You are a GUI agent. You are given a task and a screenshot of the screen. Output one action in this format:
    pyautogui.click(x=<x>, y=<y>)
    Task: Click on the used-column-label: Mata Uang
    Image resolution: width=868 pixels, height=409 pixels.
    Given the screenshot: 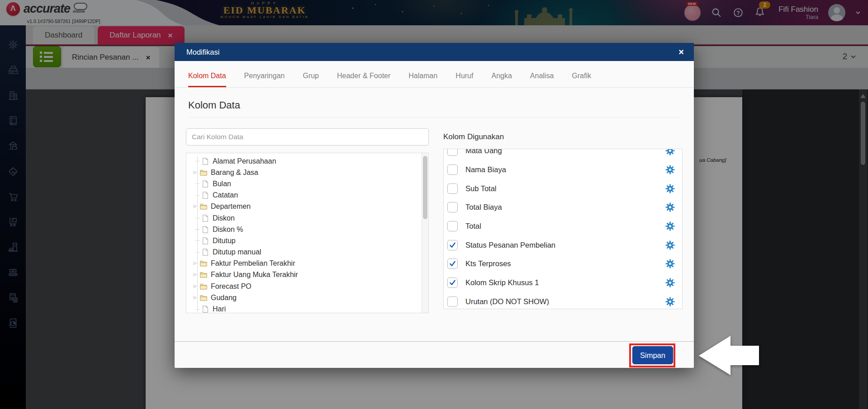 What is the action you would take?
    pyautogui.click(x=565, y=152)
    